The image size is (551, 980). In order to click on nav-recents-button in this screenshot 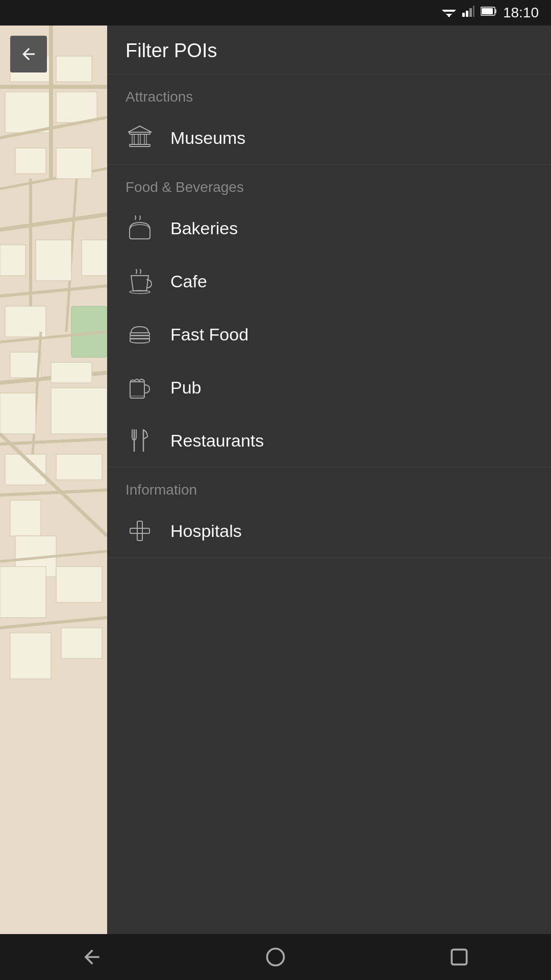, I will do `click(459, 957)`.